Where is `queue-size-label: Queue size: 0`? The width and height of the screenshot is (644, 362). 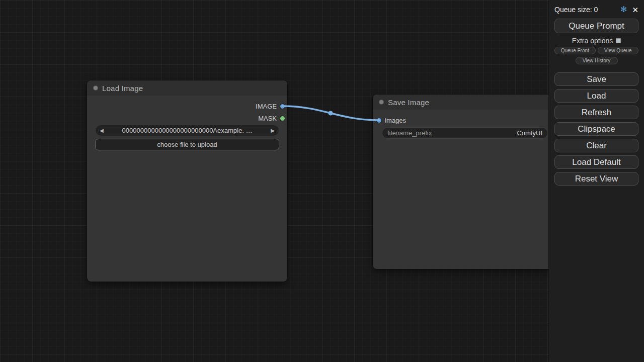 queue-size-label: Queue size: 0 is located at coordinates (576, 10).